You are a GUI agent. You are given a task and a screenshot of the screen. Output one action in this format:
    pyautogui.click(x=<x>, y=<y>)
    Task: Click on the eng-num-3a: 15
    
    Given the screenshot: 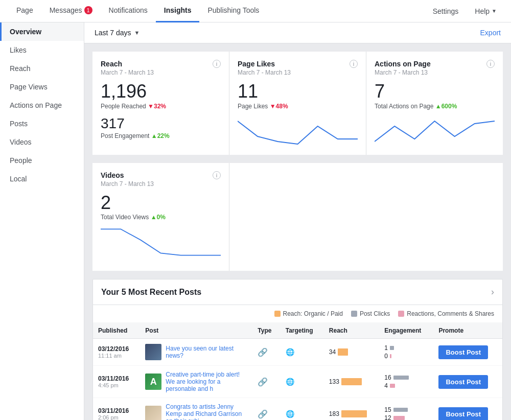 What is the action you would take?
    pyautogui.click(x=387, y=410)
    